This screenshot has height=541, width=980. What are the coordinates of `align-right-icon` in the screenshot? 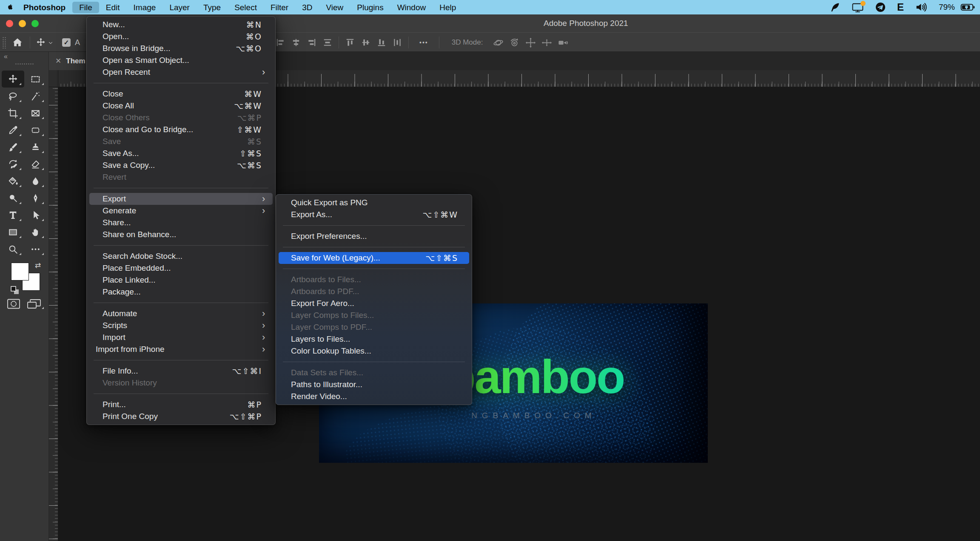 It's located at (312, 42).